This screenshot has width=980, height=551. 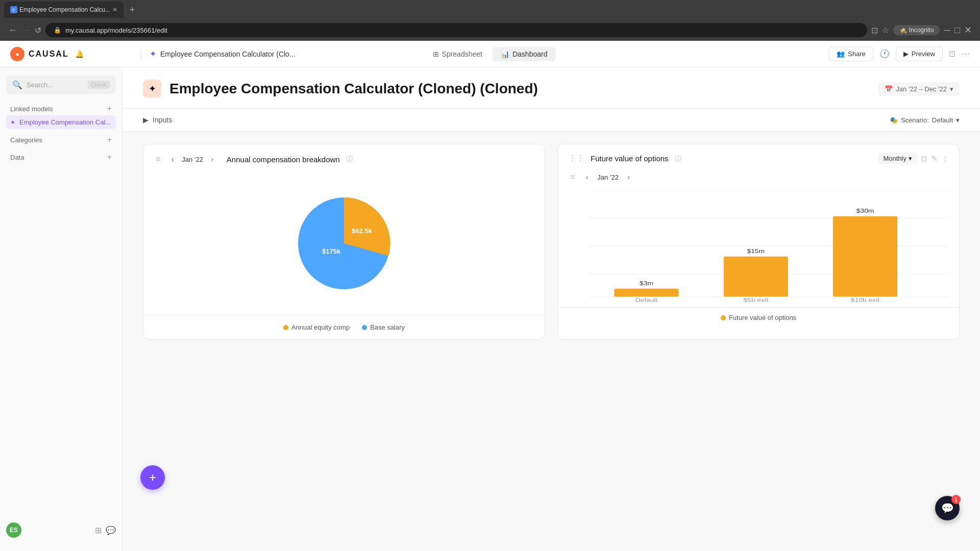 What do you see at coordinates (436, 54) in the screenshot?
I see `spreadsheet-icon: ⊞` at bounding box center [436, 54].